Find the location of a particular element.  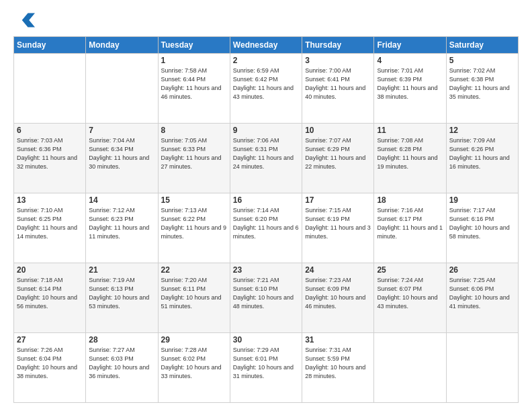

weekday-header-monday: Monday is located at coordinates (122, 46).